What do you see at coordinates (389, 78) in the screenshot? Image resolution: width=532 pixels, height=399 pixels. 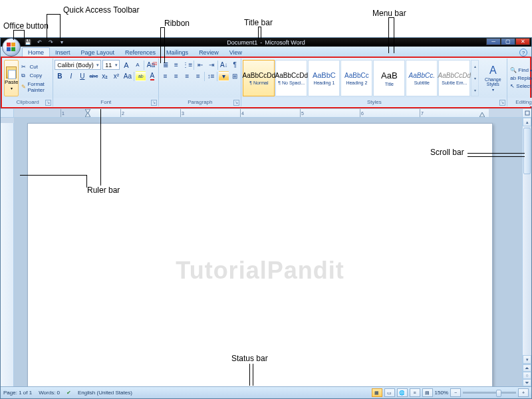 I see `style-title: AaBTitle` at bounding box center [389, 78].